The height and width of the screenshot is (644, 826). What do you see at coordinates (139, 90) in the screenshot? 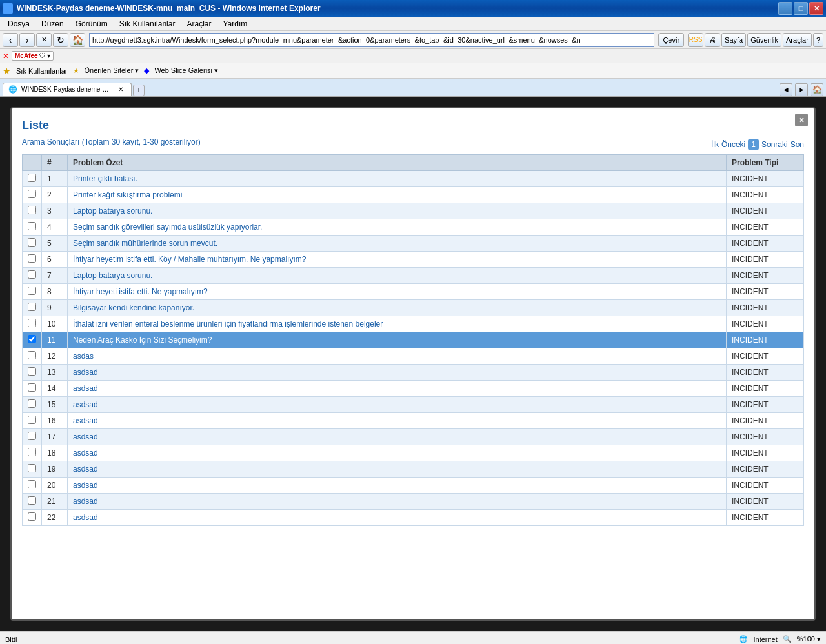
I see `new-tab-button: +` at bounding box center [139, 90].